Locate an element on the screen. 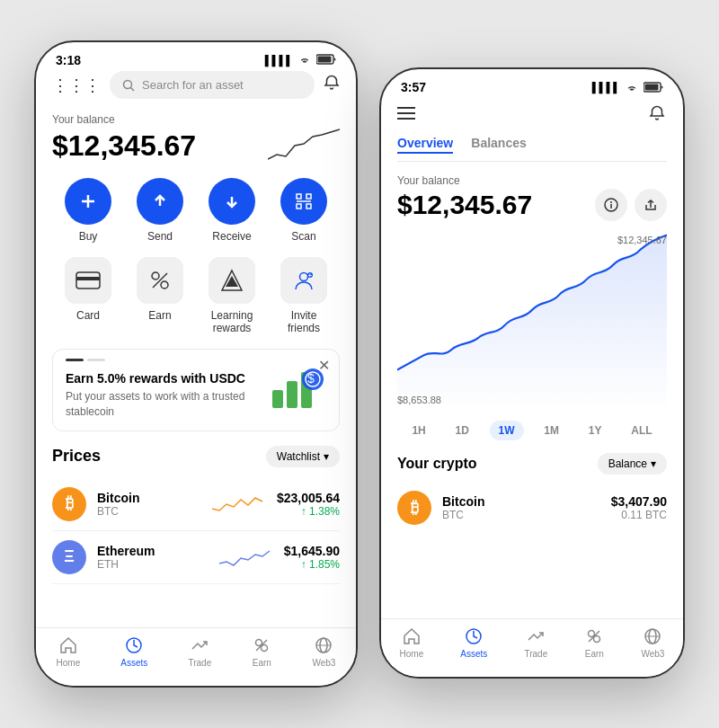 The image size is (719, 728). time-1y: 1Y is located at coordinates (595, 431).